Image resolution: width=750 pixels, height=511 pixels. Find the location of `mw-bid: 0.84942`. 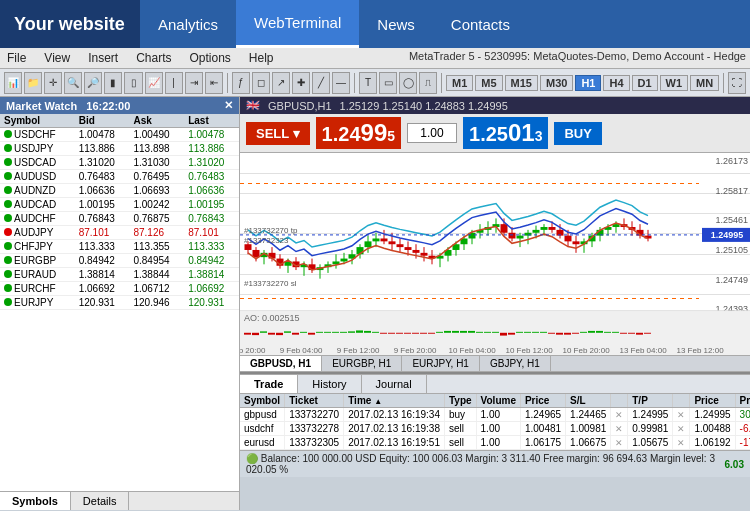

mw-bid: 0.84942 is located at coordinates (102, 261).